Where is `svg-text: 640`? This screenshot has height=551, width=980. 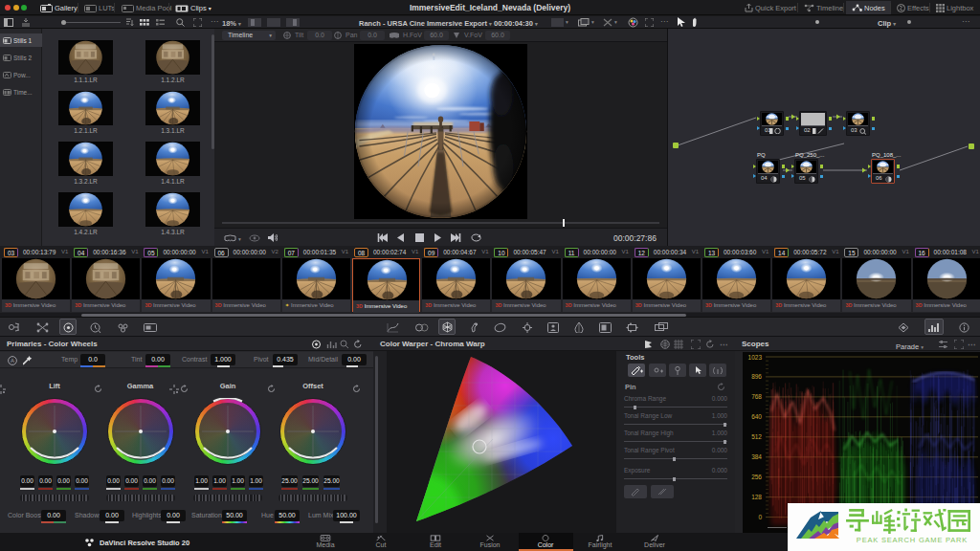 svg-text: 640 is located at coordinates (756, 417).